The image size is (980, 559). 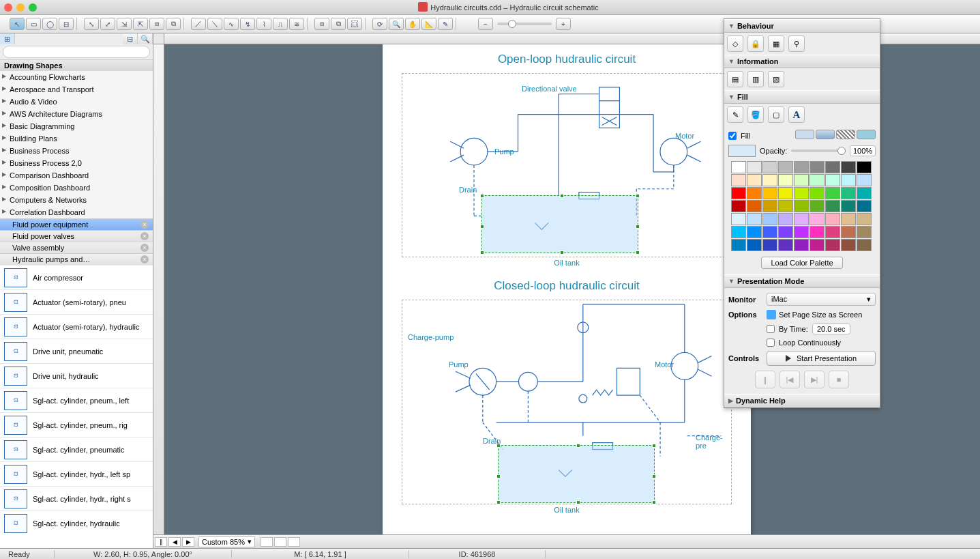 What do you see at coordinates (76, 102) in the screenshot?
I see `category-item: Audio & Video` at bounding box center [76, 102].